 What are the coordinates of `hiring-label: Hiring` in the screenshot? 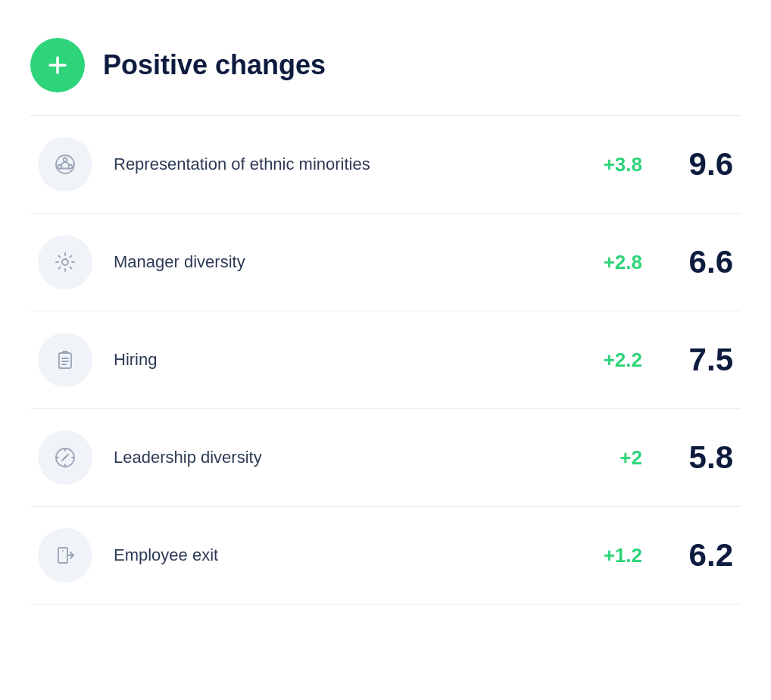 It's located at (340, 360).